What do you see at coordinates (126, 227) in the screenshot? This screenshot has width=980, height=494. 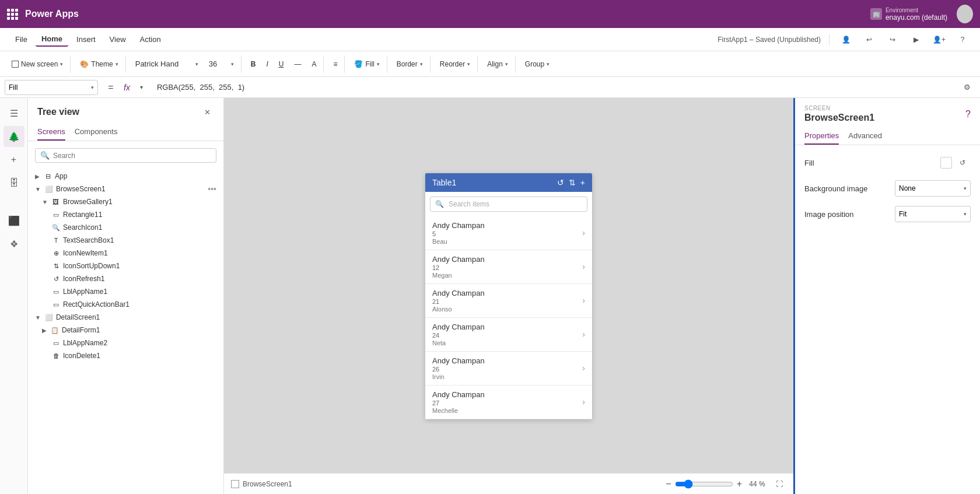 I see `tree-item-search-icon: 🔍 SearchIcon1` at bounding box center [126, 227].